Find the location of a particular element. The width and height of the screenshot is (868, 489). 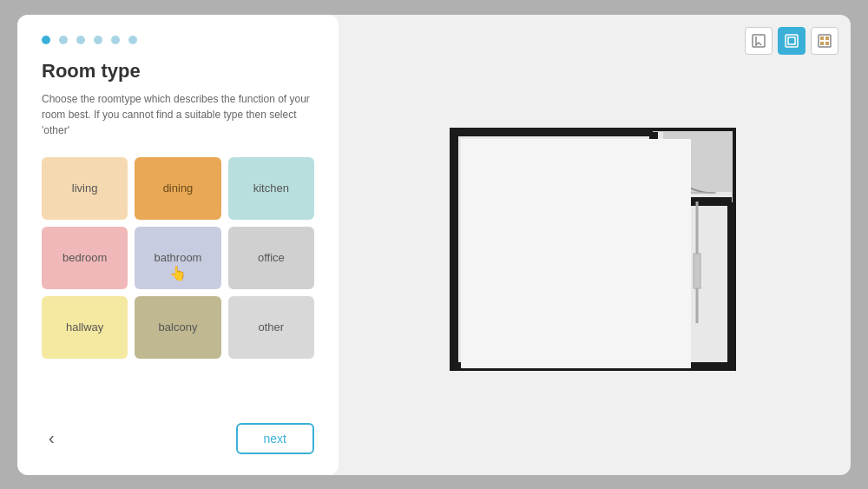

toolbar-btn-floorplan is located at coordinates (792, 41).